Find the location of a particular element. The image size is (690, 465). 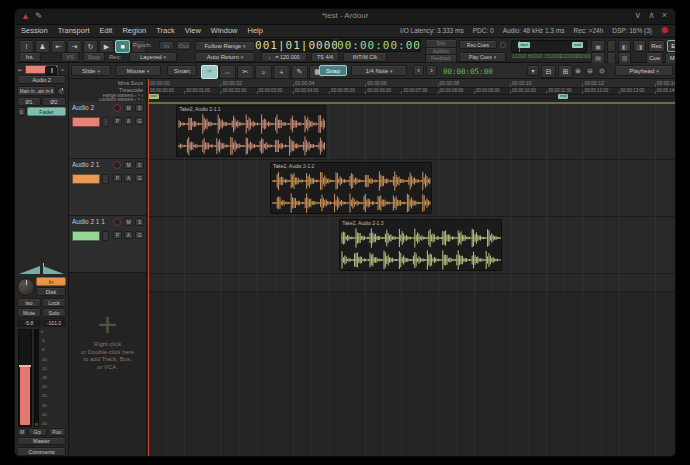

fader-auto-value: 0 is located at coordinates (22, 112).